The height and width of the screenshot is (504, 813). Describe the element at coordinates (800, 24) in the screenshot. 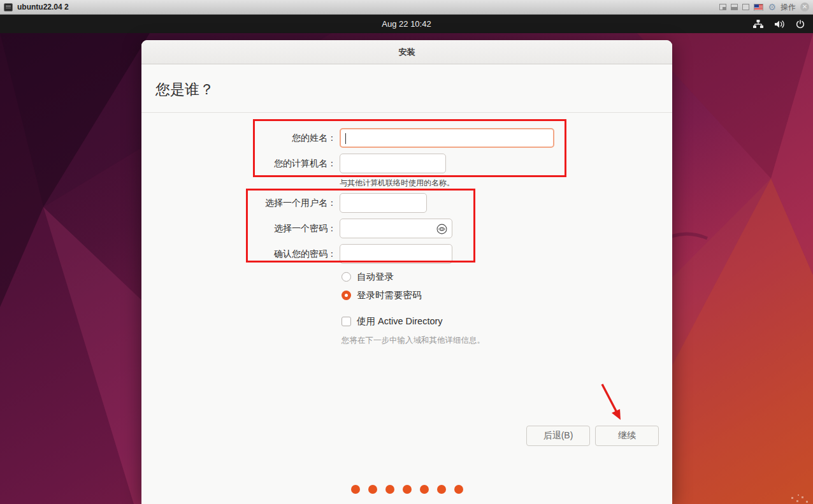

I see `power-icon` at that location.